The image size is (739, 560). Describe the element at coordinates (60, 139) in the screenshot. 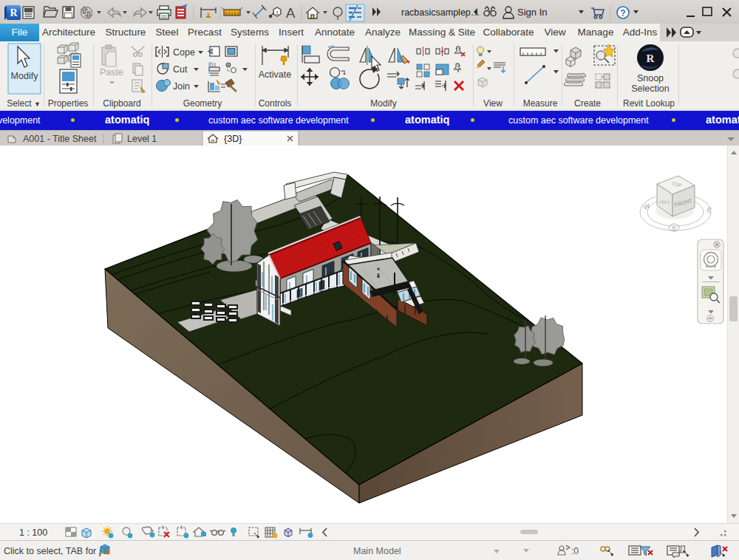

I see `svg-text: A001 - Title Sheet` at that location.